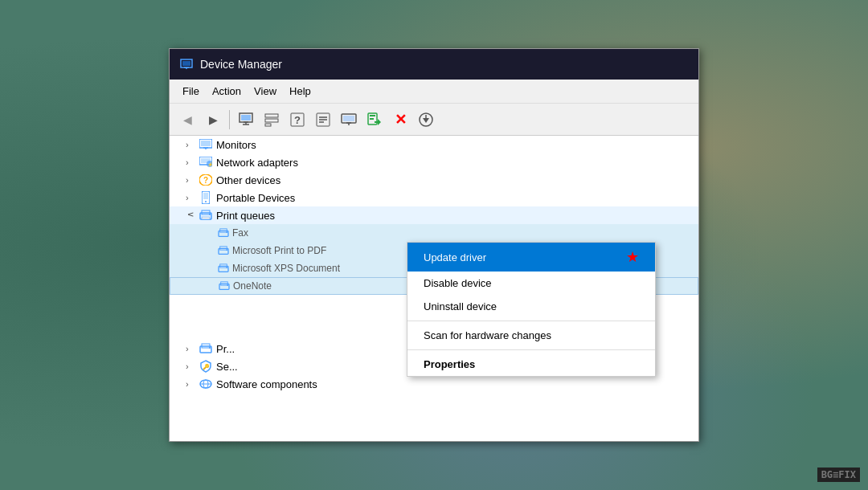 This screenshot has height=490, width=868. What do you see at coordinates (487, 336) in the screenshot?
I see `scan-hardware-label: Scan for hardware changes` at bounding box center [487, 336].